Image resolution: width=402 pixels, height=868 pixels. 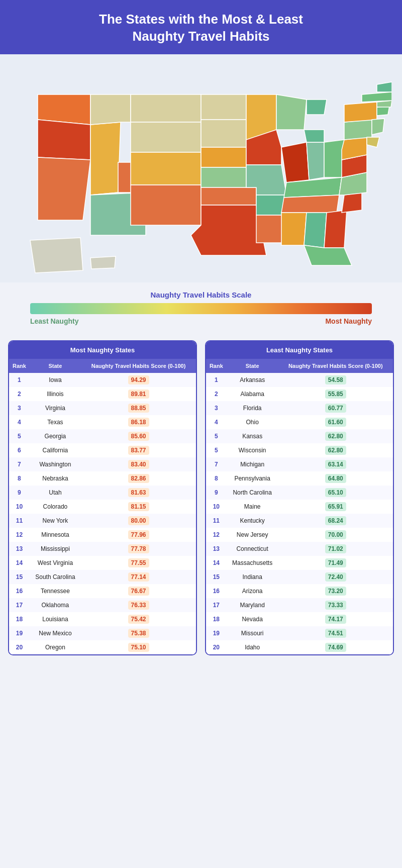 What do you see at coordinates (252, 464) in the screenshot?
I see `state-cell: Michigan` at bounding box center [252, 464].